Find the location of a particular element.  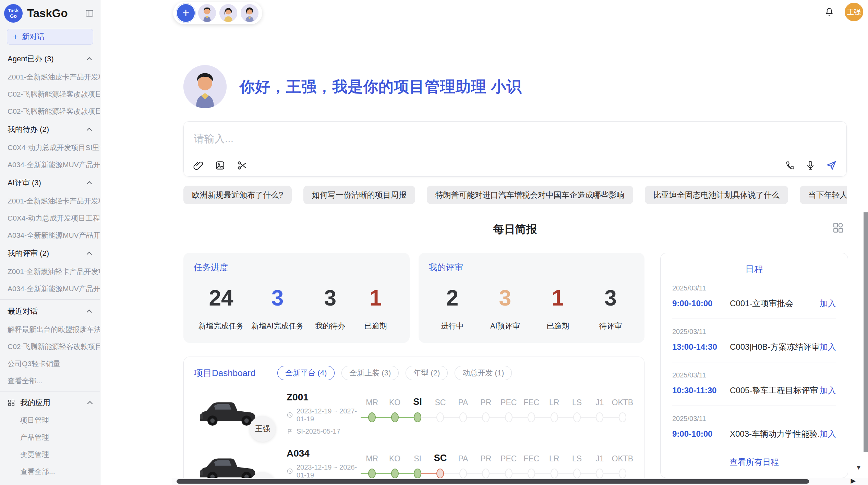

project-row: 王强 Z001 2023-12-19 ~ 2027-01-19 is located at coordinates (414, 413).